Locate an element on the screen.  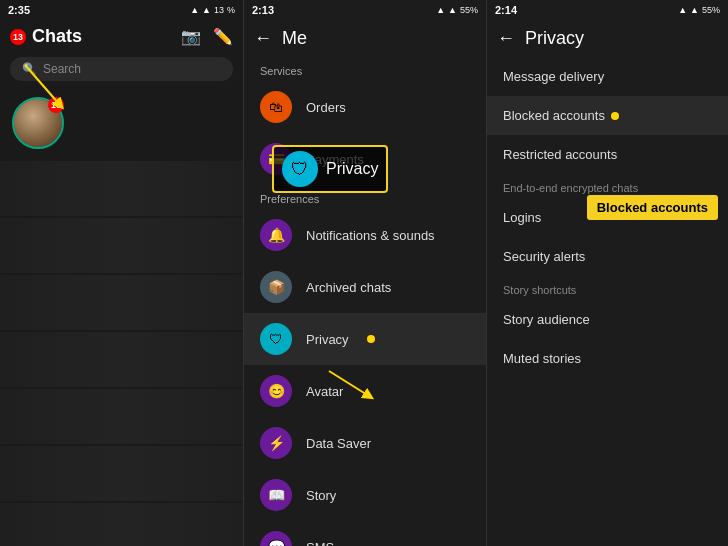
menu-muted-stories: Muted stories is located at coordinates (608, 358).